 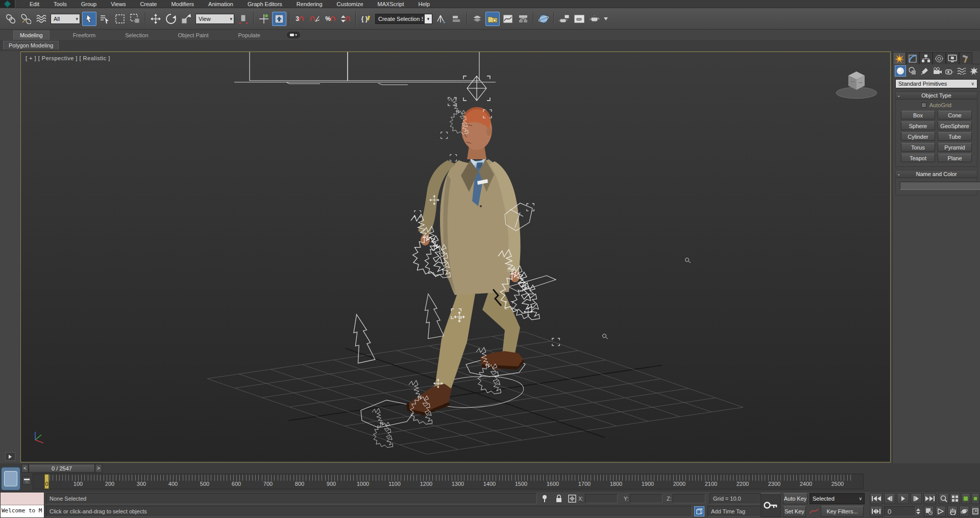 I want to click on pan-view-button, so click(x=952, y=511).